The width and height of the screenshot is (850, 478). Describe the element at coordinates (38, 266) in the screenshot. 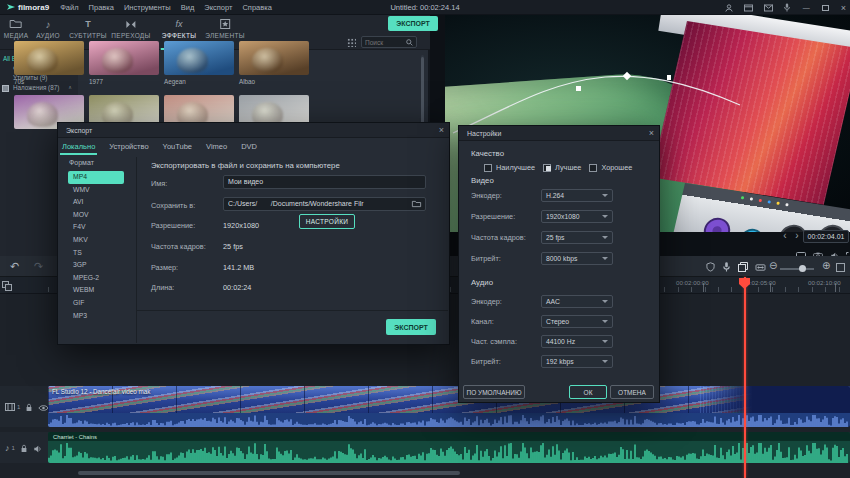

I see `redo-icon: ↷` at that location.